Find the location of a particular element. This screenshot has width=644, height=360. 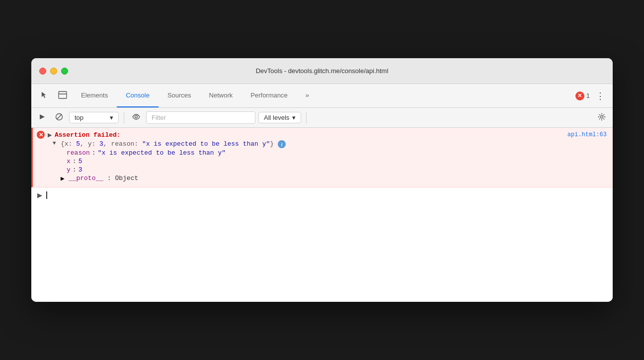

context-selector: top ▾ is located at coordinates (94, 117).